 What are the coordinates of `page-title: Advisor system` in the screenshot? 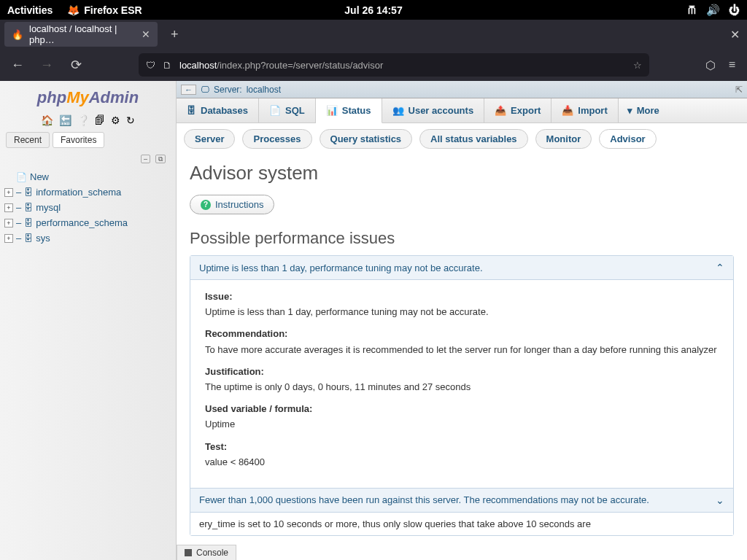 It's located at (462, 174).